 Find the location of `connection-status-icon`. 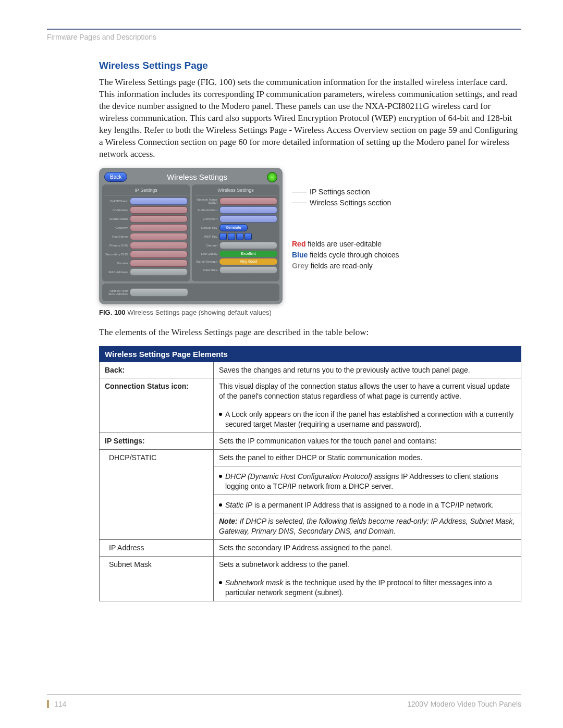

connection-status-icon is located at coordinates (272, 177).